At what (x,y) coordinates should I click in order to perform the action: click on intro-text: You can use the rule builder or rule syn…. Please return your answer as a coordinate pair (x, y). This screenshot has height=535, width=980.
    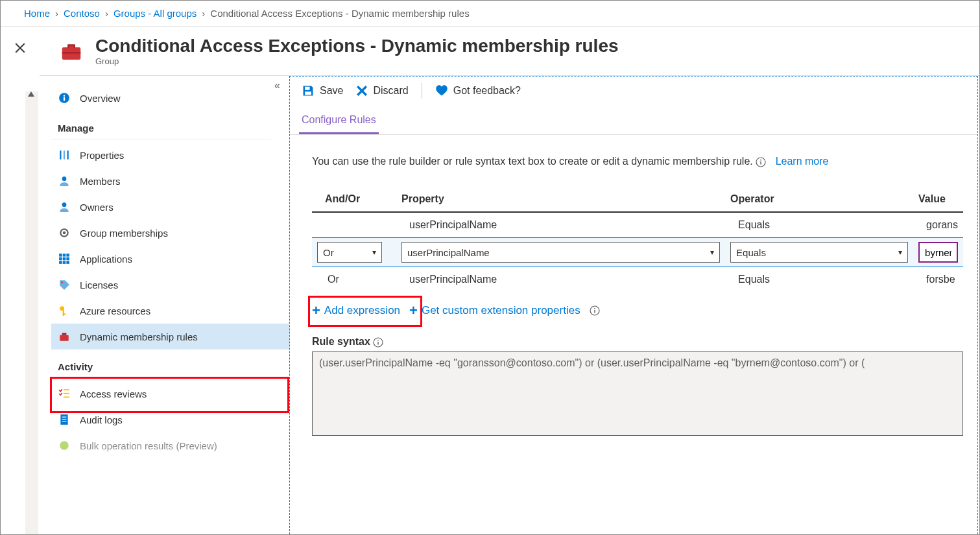
    Looking at the image, I should click on (638, 161).